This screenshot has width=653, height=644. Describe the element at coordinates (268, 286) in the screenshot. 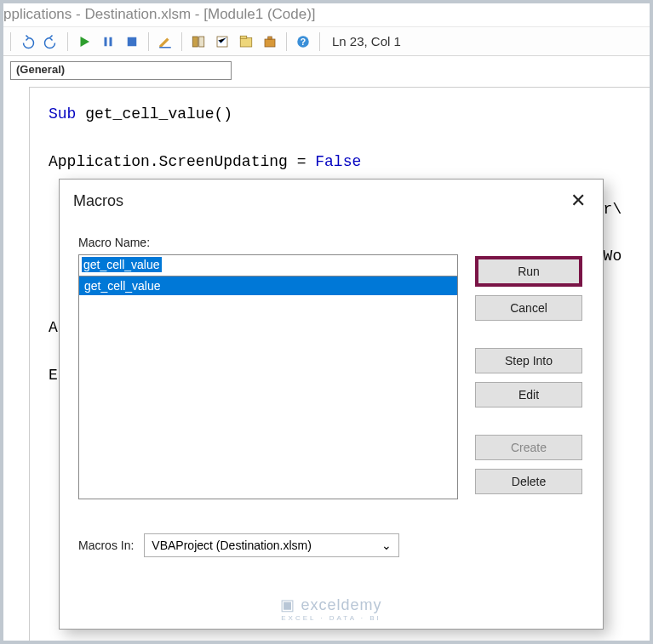

I see `list-item: get_cell_value` at that location.